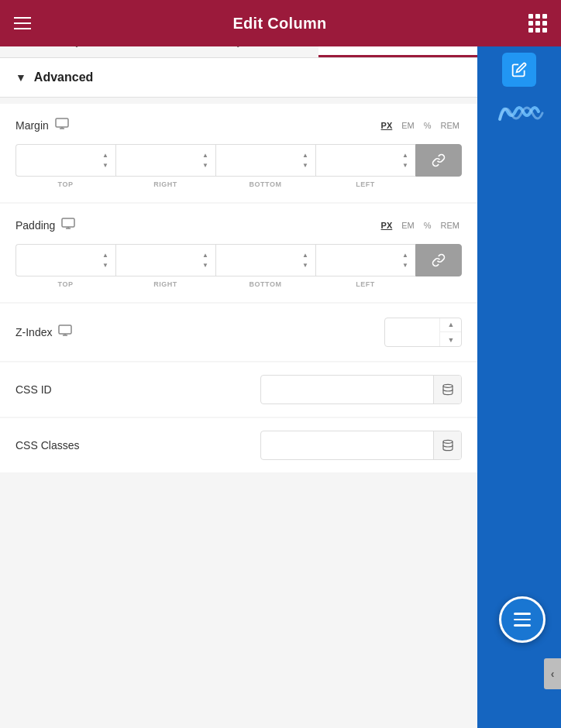 This screenshot has width=561, height=728. I want to click on margin-top-label: TOP, so click(65, 184).